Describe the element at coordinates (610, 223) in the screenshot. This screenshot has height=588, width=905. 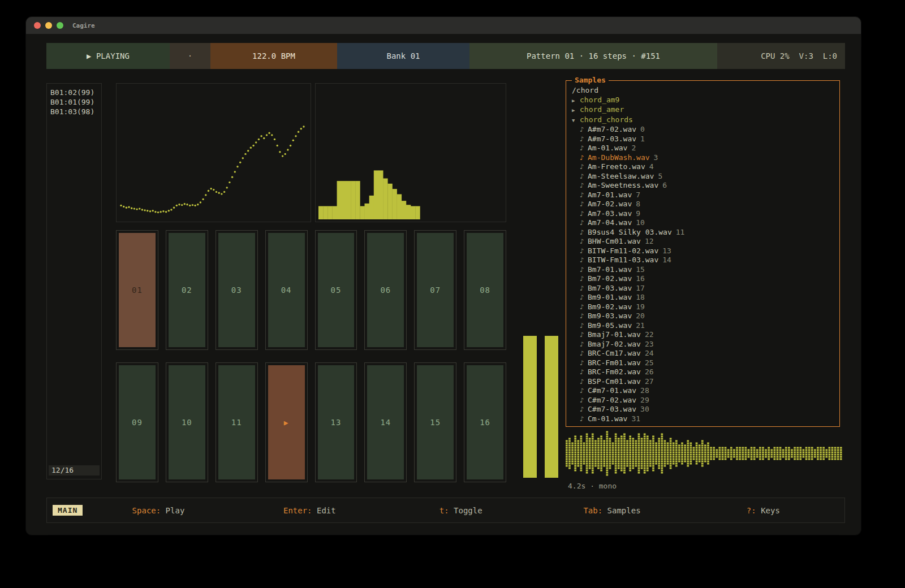
I see `file-name: Am7-04.wav` at that location.